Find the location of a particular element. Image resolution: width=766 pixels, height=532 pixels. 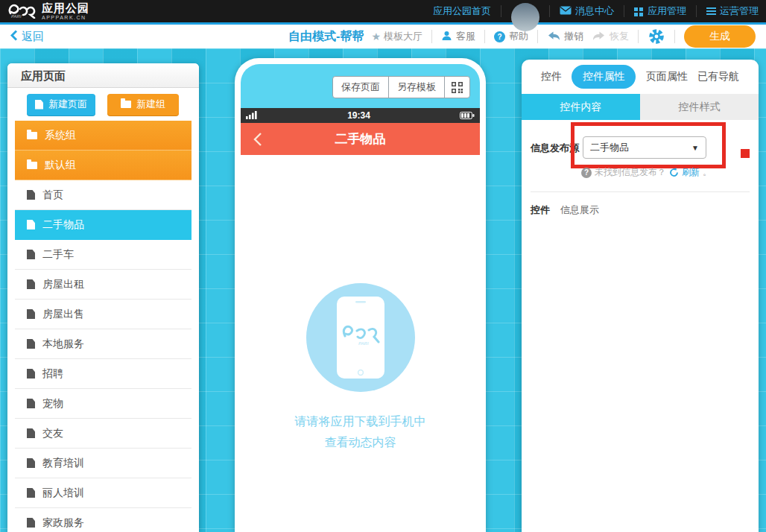

period-text: 。 is located at coordinates (707, 173).